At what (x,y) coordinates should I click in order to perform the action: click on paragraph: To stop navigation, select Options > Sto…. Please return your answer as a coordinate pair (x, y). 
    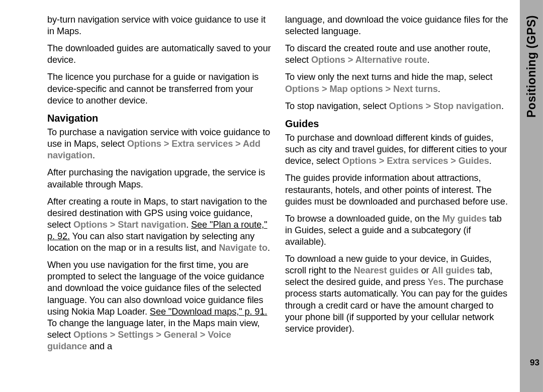
    Looking at the image, I should click on (398, 107).